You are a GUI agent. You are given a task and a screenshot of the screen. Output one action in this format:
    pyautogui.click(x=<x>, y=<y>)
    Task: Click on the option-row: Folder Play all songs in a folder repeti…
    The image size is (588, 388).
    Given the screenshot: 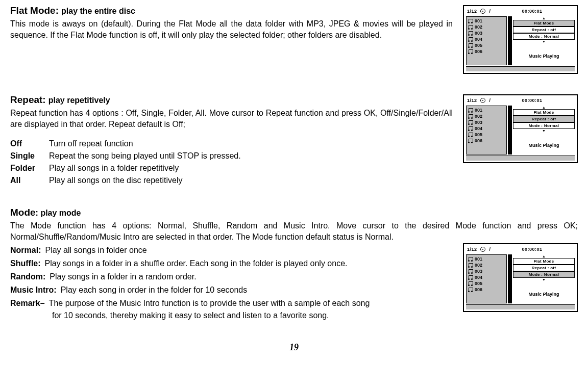 What is the action you would take?
    pyautogui.click(x=232, y=168)
    